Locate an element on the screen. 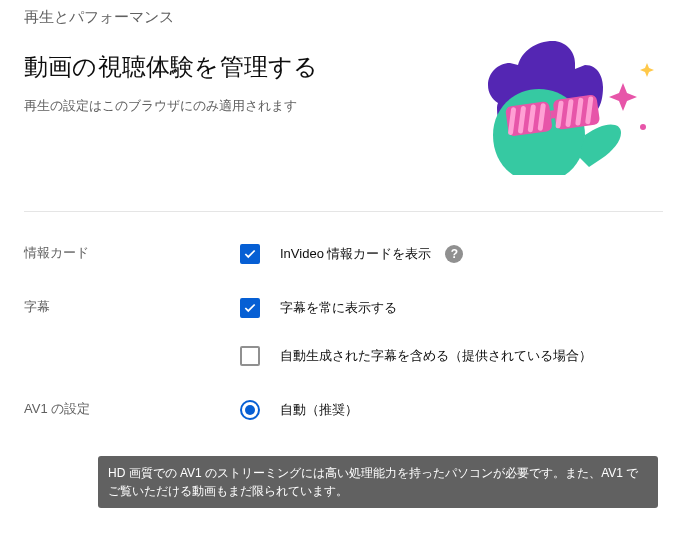 The width and height of the screenshot is (687, 555). help-icon: ? is located at coordinates (454, 254).